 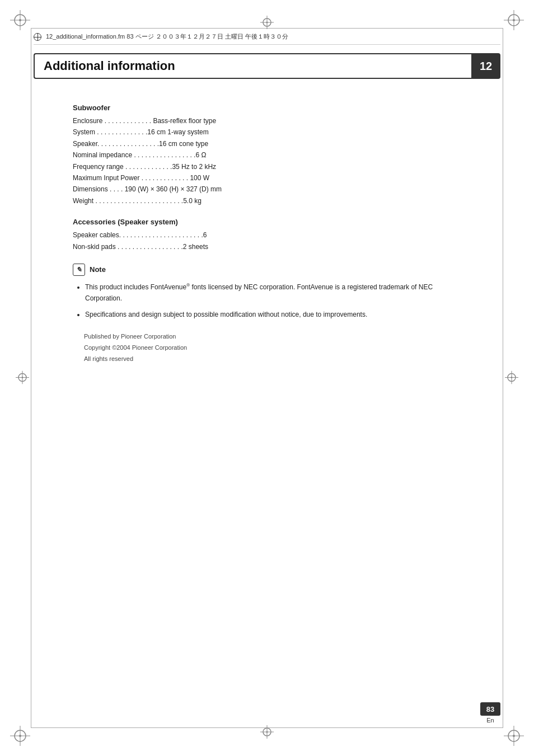 What do you see at coordinates (22, 378) in the screenshot?
I see `left-mid-mark` at bounding box center [22, 378].